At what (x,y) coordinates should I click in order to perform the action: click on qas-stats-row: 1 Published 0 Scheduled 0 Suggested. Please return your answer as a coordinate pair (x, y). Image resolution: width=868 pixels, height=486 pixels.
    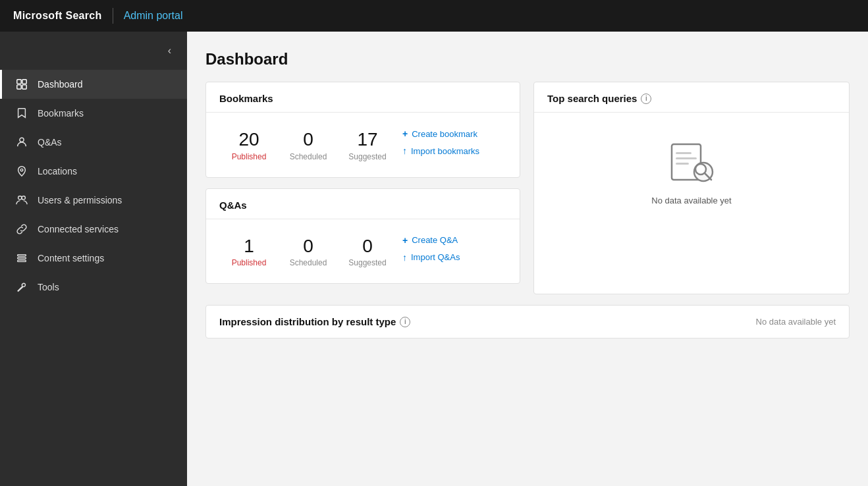
    Looking at the image, I should click on (363, 252).